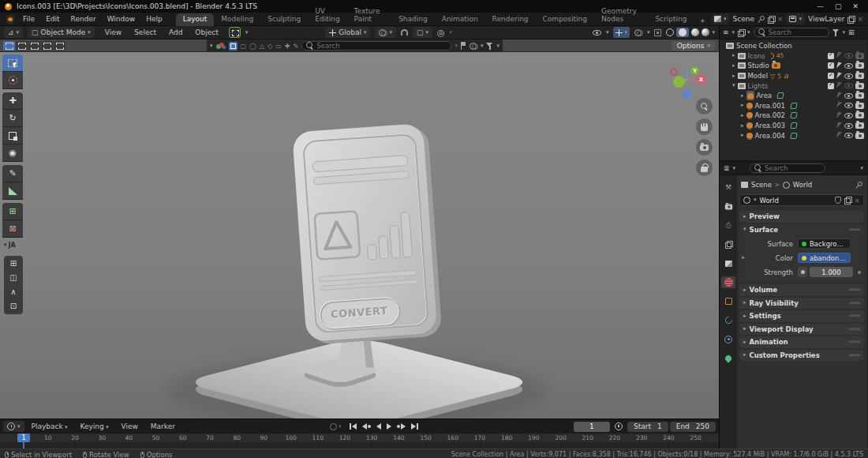 The image size is (868, 458). Describe the element at coordinates (860, 19) in the screenshot. I see `remove-viewlayer-icon: ×` at that location.